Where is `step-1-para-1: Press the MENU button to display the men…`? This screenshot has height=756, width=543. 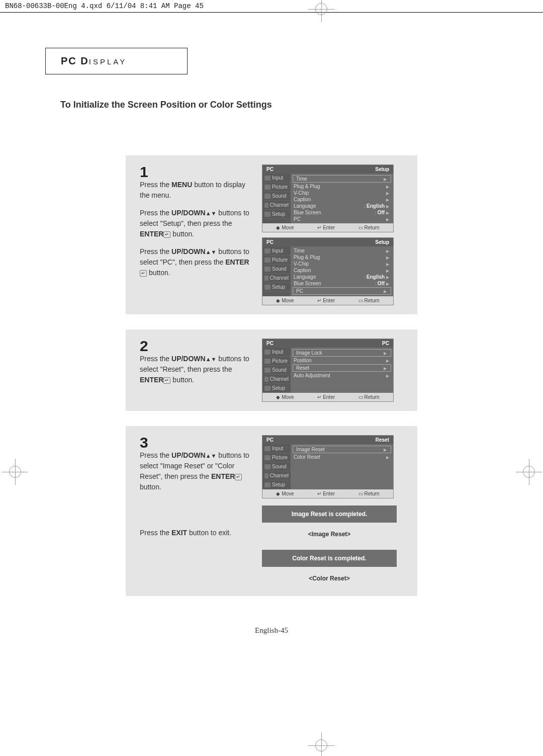 step-1-para-1: Press the MENU button to display the men… is located at coordinates (196, 190).